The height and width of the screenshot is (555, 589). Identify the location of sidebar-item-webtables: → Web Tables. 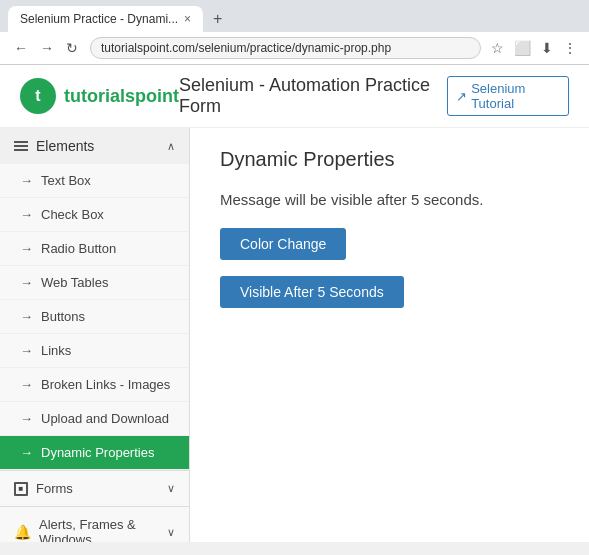
(94, 283).